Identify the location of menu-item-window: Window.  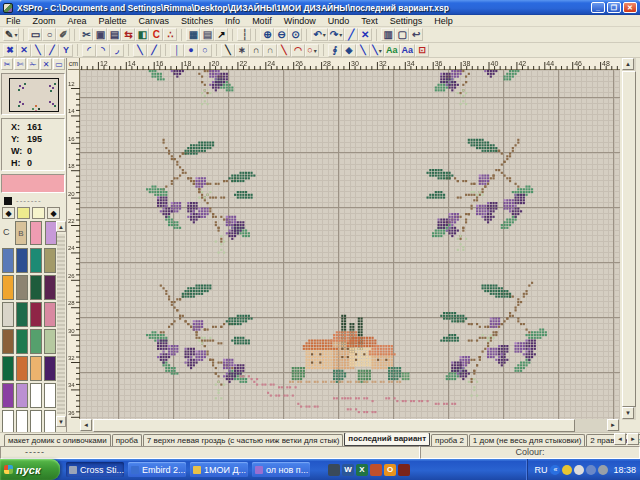
(300, 21).